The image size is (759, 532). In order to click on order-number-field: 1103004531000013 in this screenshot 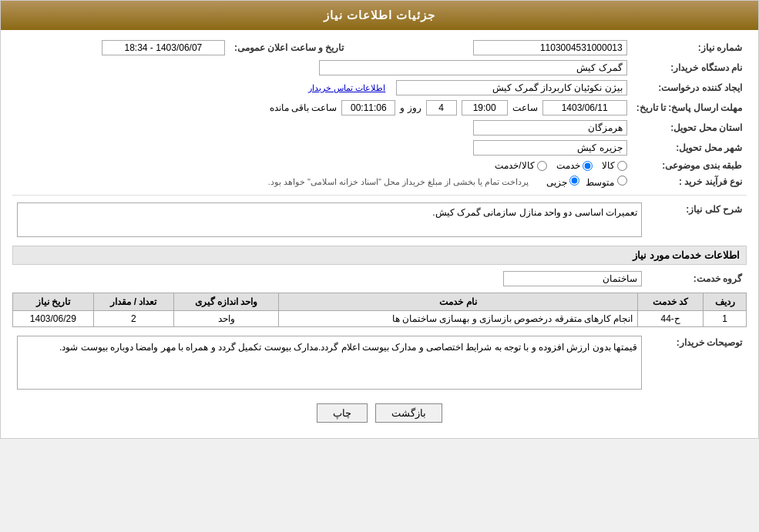, I will do `click(550, 48)`.